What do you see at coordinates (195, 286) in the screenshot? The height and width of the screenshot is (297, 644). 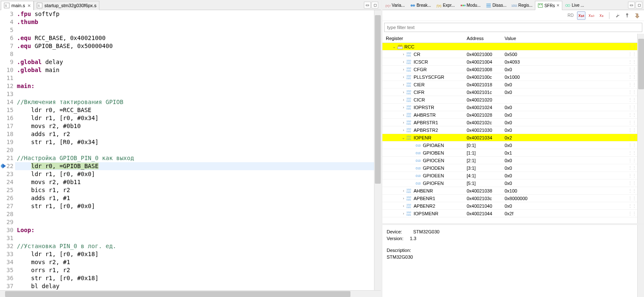 I see `code-line: bl delay` at bounding box center [195, 286].